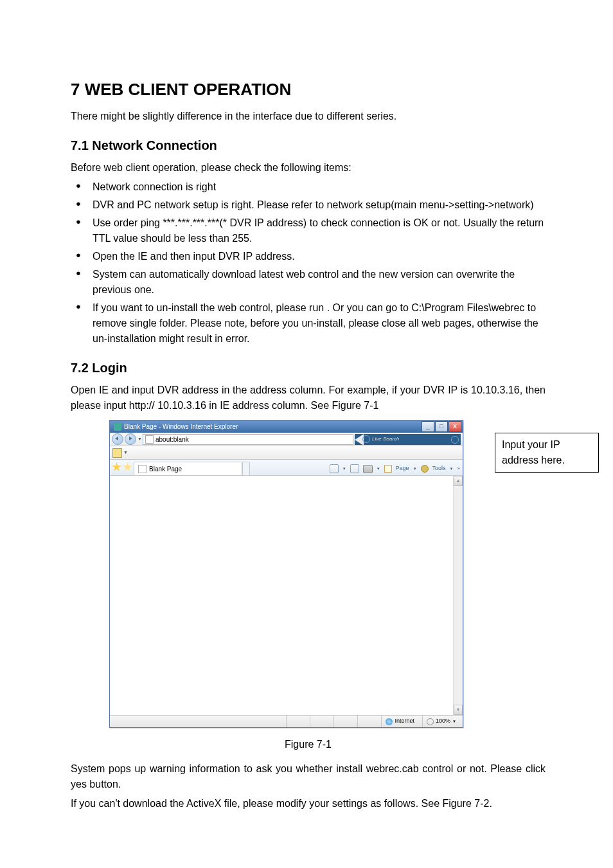 The width and height of the screenshot is (613, 868). I want to click on window-button-group: _ □ X, so click(441, 427).